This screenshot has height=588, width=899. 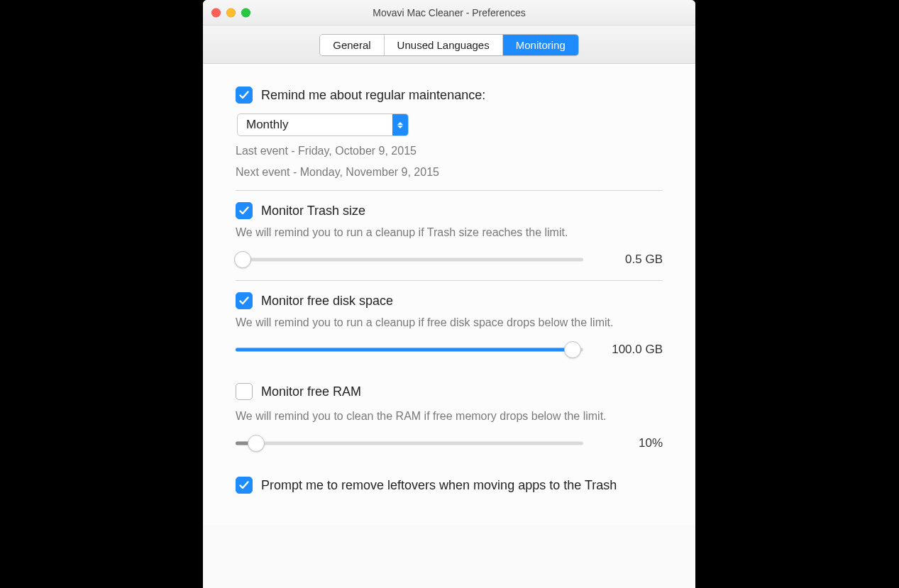 I want to click on maintenance-section: Remind me about regular maintenance: Mon…, so click(x=449, y=133).